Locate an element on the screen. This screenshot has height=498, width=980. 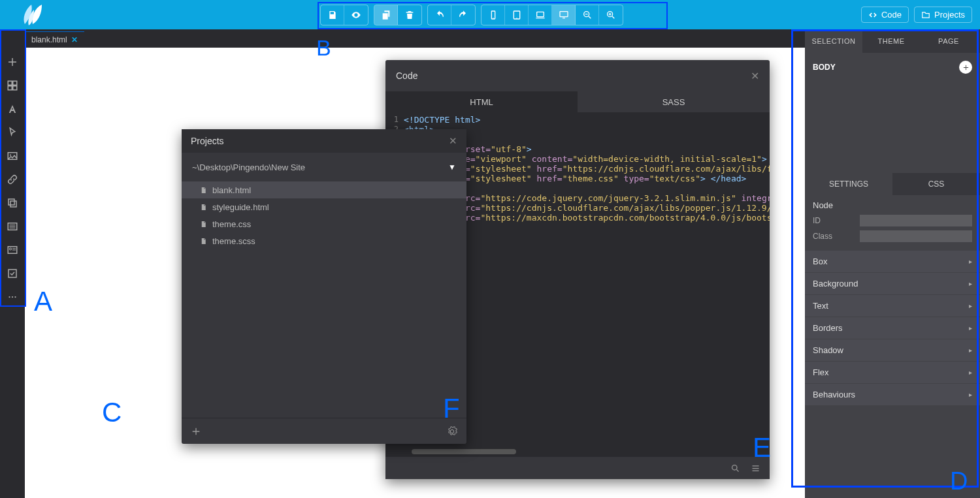
code-button-label: Code is located at coordinates (891, 14).